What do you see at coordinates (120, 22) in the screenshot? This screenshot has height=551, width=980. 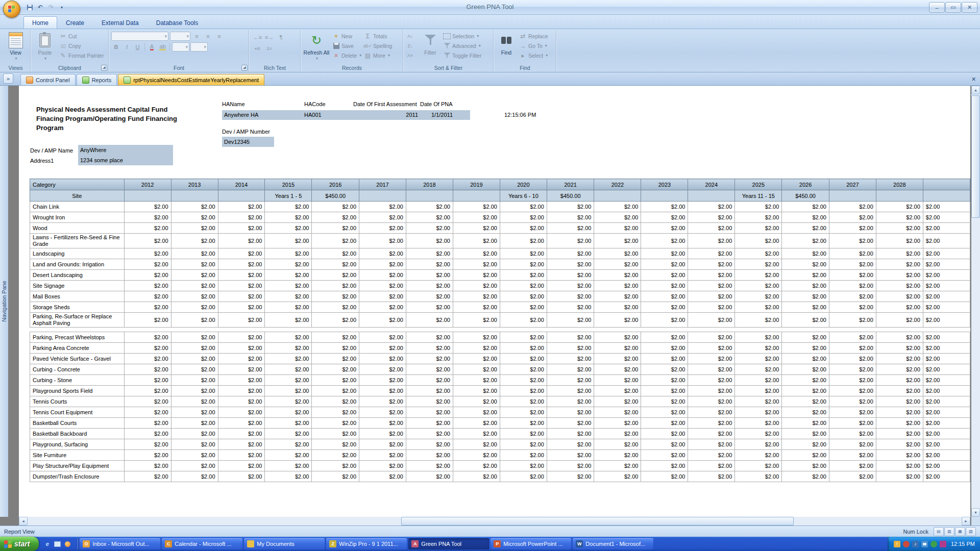 I see `ribbon-tab-external-data: External Data` at bounding box center [120, 22].